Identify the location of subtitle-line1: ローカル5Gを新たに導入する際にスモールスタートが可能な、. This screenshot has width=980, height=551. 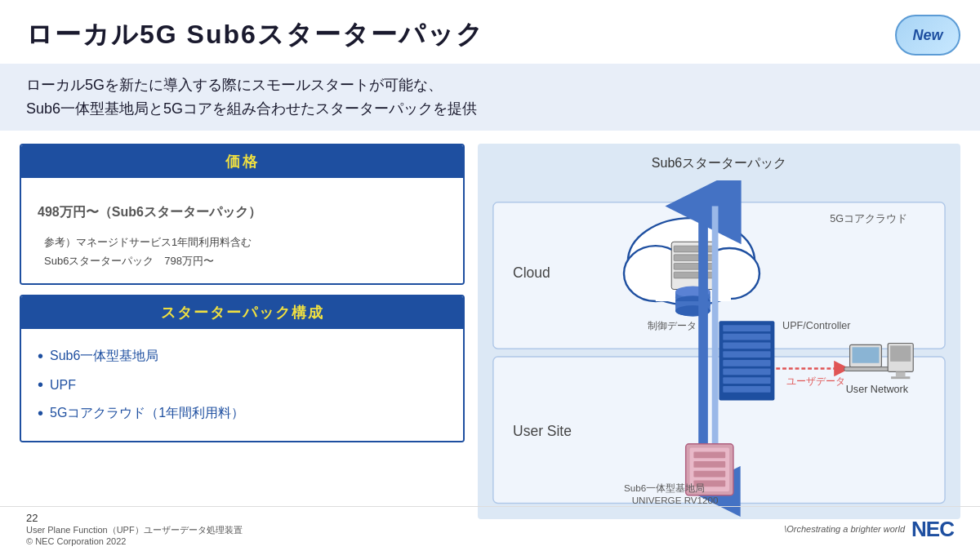
(490, 85).